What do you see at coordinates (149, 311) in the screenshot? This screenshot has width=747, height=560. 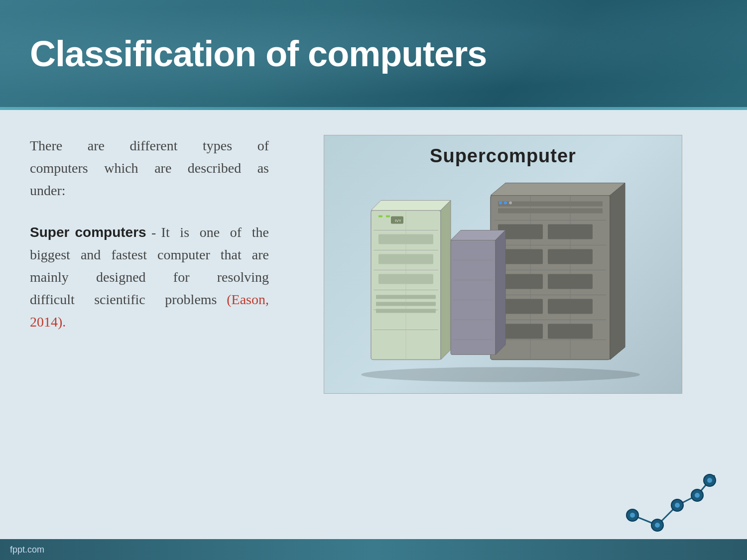 I see `citation: (Eason, 2014).` at bounding box center [149, 311].